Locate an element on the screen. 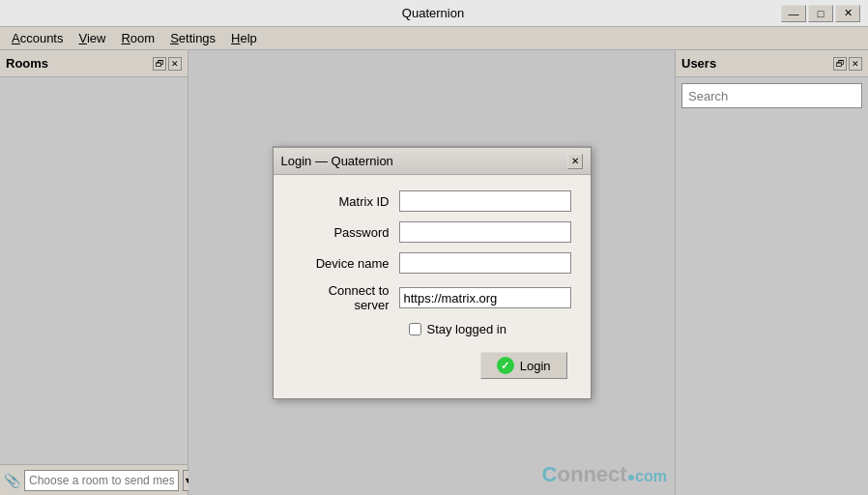 This screenshot has width=868, height=495. stay-logged-in-row: Stay logged in is located at coordinates (432, 329).